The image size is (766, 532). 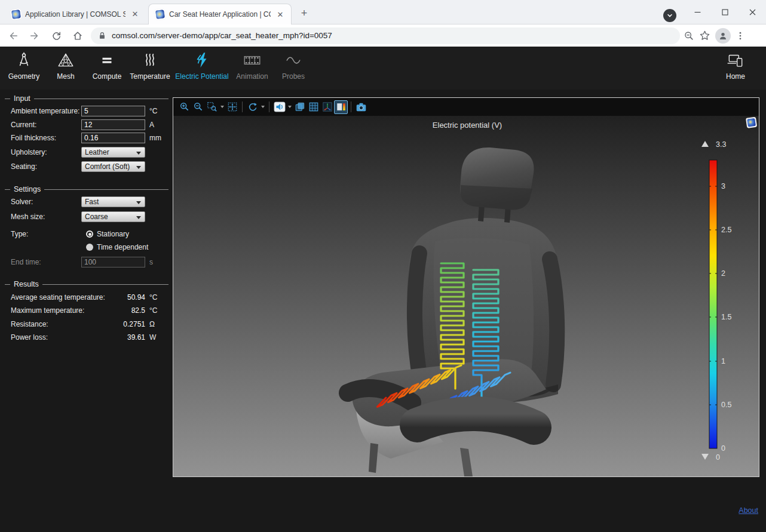 I want to click on ribbon-geometry-button: Geometry, so click(x=24, y=69).